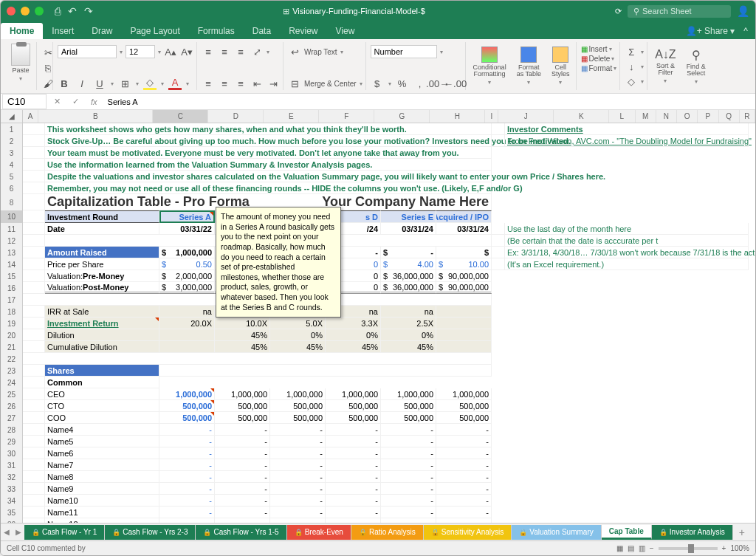 The width and height of the screenshot is (756, 556). Describe the element at coordinates (295, 83) in the screenshot. I see `merge-icon: ⊟` at that location.